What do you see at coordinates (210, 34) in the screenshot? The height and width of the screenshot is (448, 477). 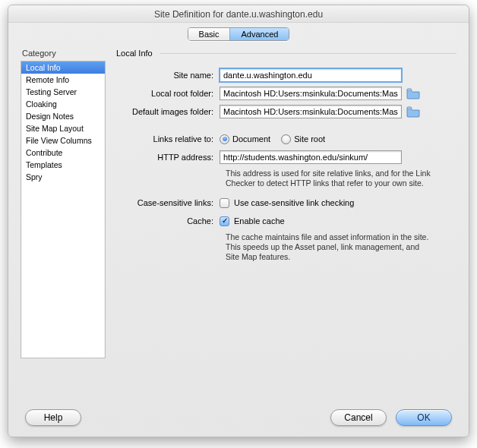 I see `tab-basic: Basic` at bounding box center [210, 34].